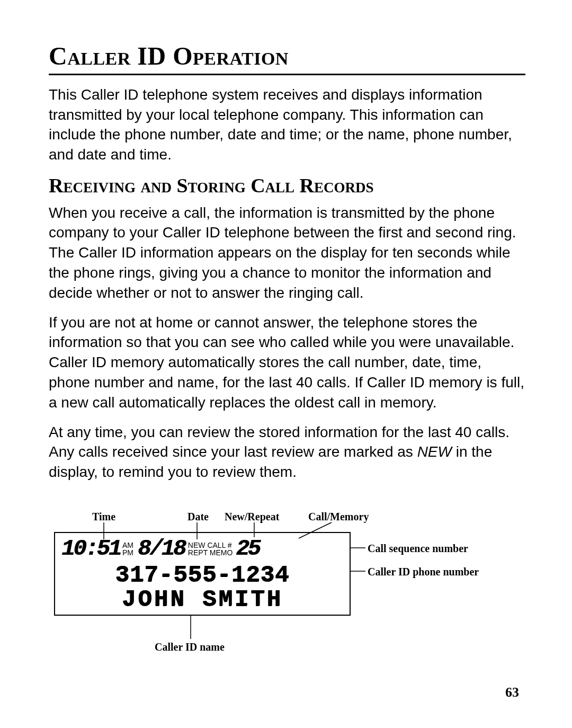 Image resolution: width=572 pixels, height=728 pixels. Describe the element at coordinates (128, 553) in the screenshot. I see `lcd-pm: PM` at that location.